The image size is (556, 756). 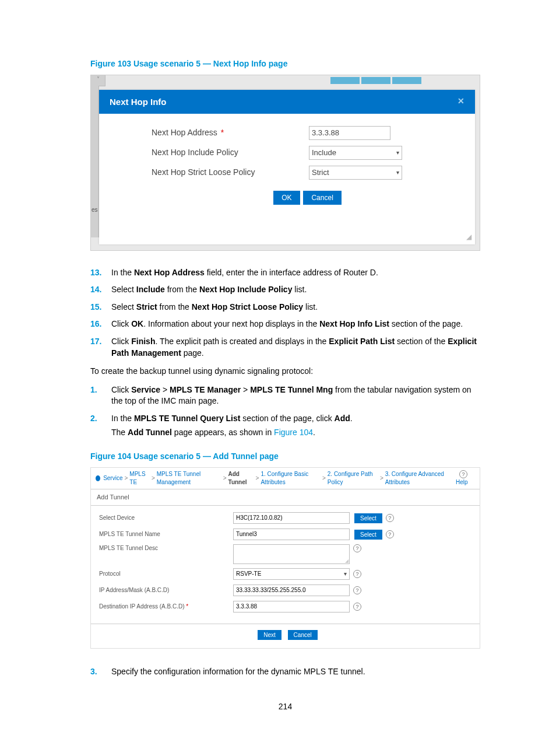 I want to click on bc-step1: 1. Configure Basic Attributes, so click(x=290, y=478).